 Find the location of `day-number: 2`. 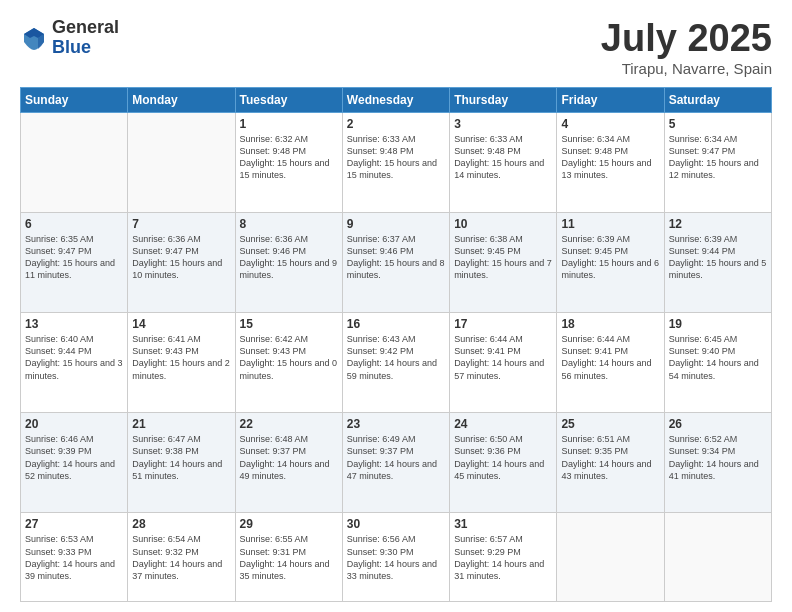

day-number: 2 is located at coordinates (396, 124).